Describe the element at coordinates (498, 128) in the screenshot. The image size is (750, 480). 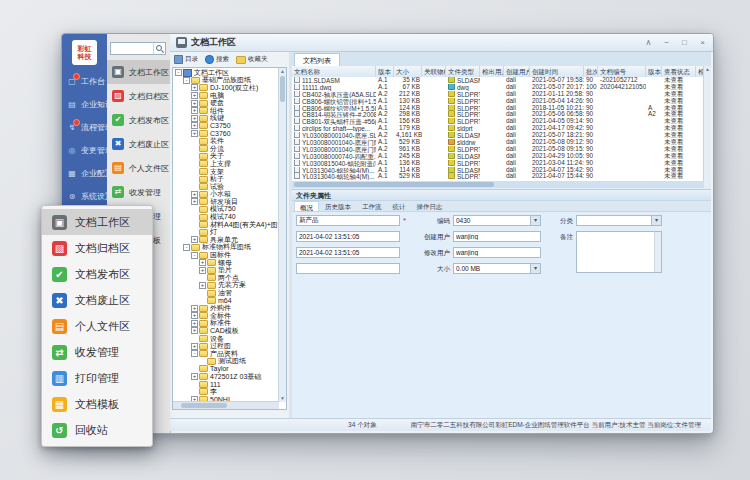
I see `table-row: circlips for shaft—type...A.1179 KBsldpr…` at that location.